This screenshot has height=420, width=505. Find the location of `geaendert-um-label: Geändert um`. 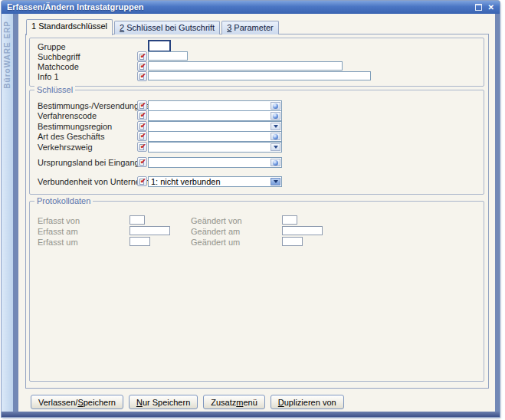

geaendert-um-label: Geändert um is located at coordinates (215, 242).